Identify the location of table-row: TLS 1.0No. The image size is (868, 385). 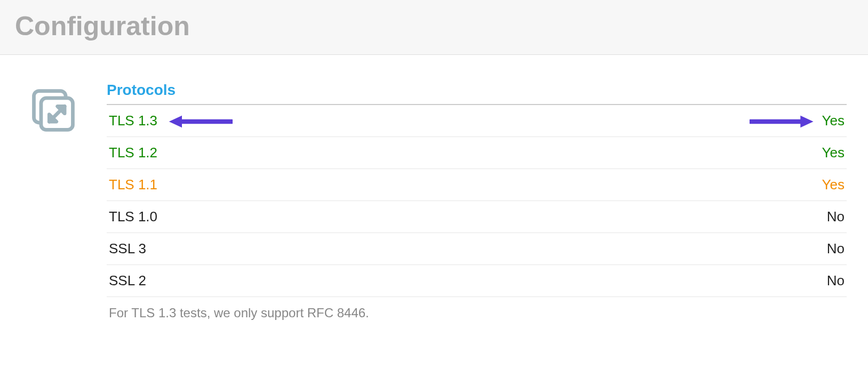
(477, 217).